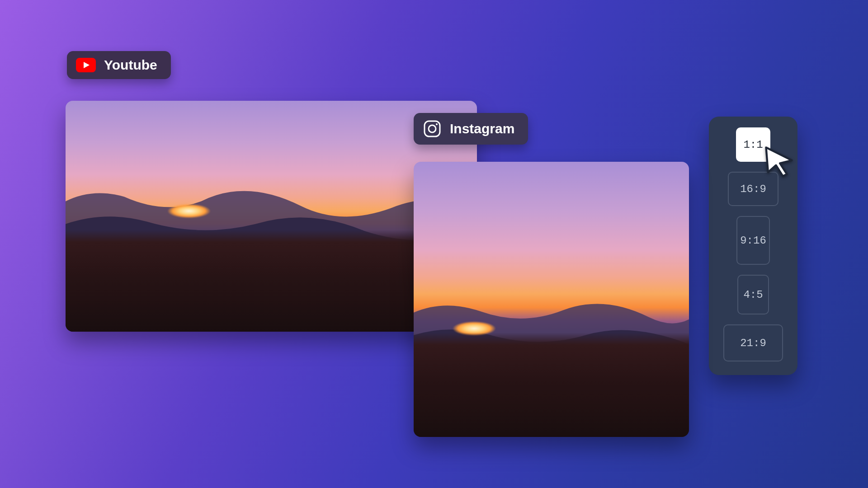 The width and height of the screenshot is (868, 488). I want to click on platform-chip-label: Youtube, so click(131, 65).